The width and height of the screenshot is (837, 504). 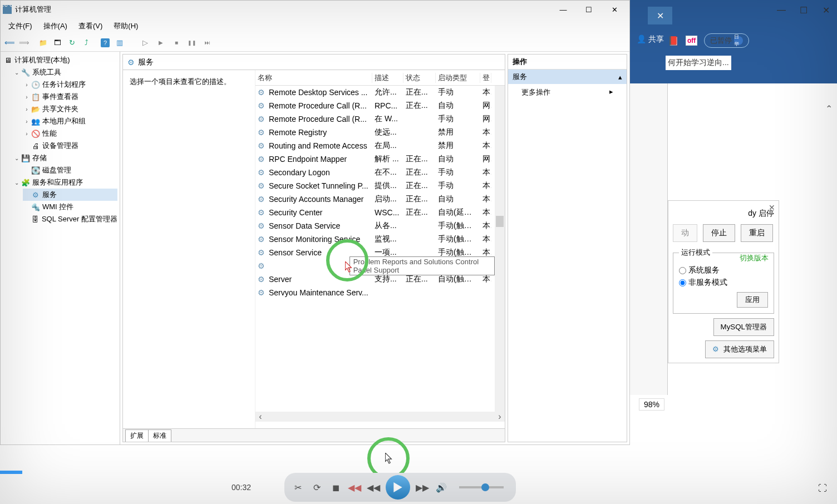 I want to click on word-share-button: 👤 共享, so click(x=650, y=39).